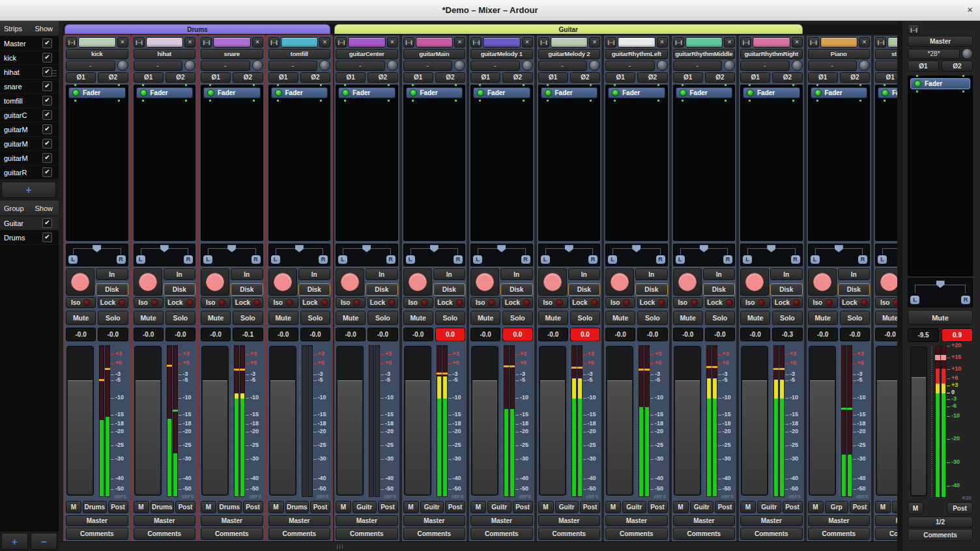 This screenshot has height=551, width=980. I want to click on group-tab-guitar: Guitar, so click(568, 29).